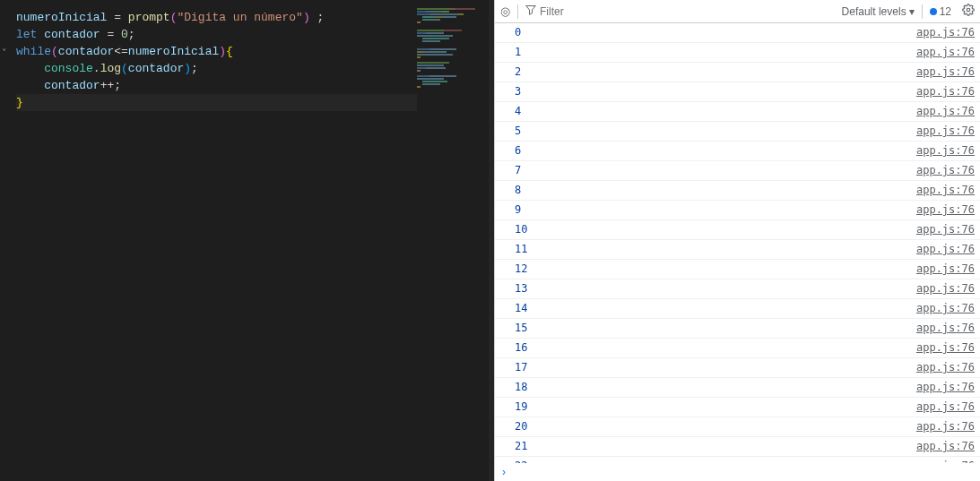 The width and height of the screenshot is (980, 481). Describe the element at coordinates (521, 387) in the screenshot. I see `console-value: 18` at that location.